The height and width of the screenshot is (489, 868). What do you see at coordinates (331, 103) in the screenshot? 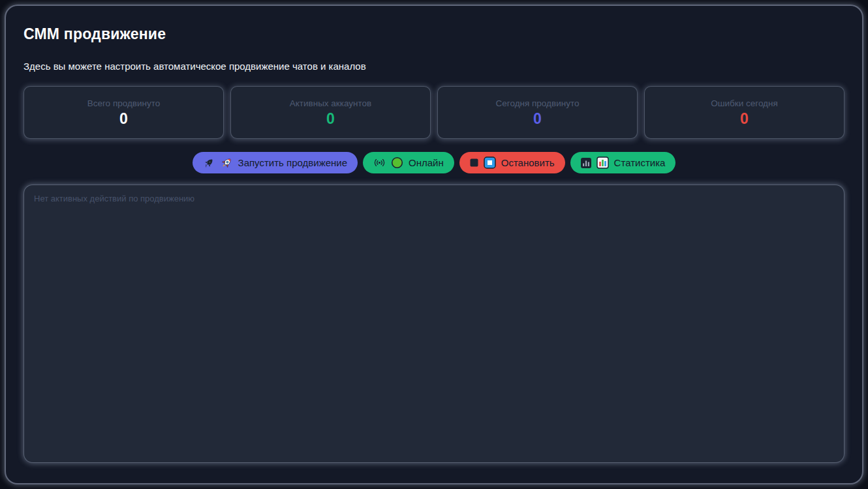
I see `stat-label: Активных аккаунтов` at bounding box center [331, 103].